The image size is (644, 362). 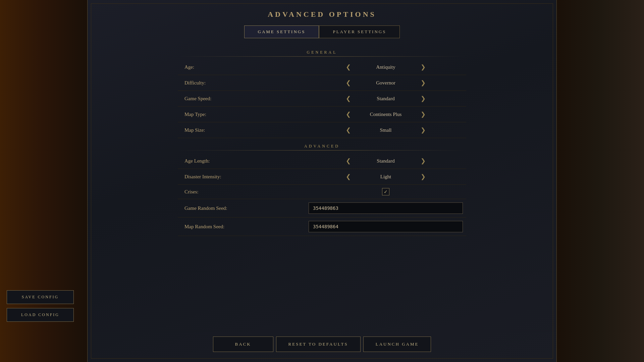 What do you see at coordinates (282, 32) in the screenshot?
I see `tab-game-settings: GAME SETTINGS` at bounding box center [282, 32].